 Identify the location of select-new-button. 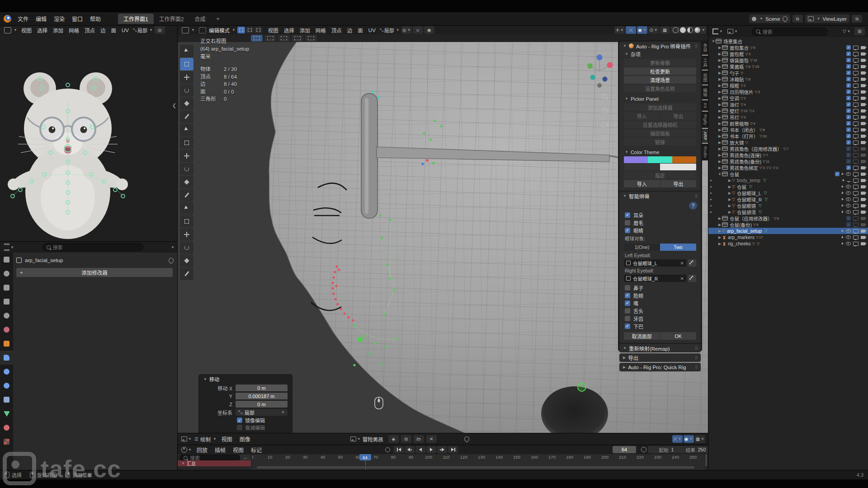
(257, 38).